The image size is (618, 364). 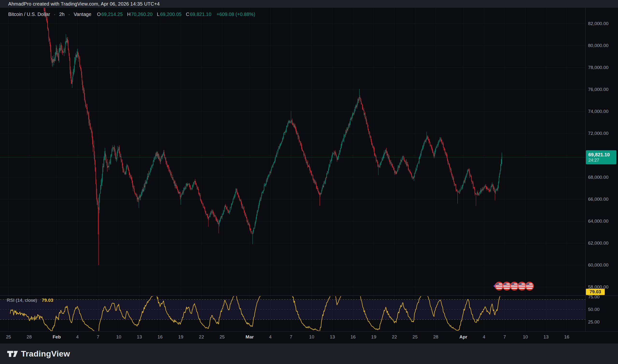 What do you see at coordinates (236, 14) in the screenshot?
I see `change-value: +609.08 (+0.88%)` at bounding box center [236, 14].